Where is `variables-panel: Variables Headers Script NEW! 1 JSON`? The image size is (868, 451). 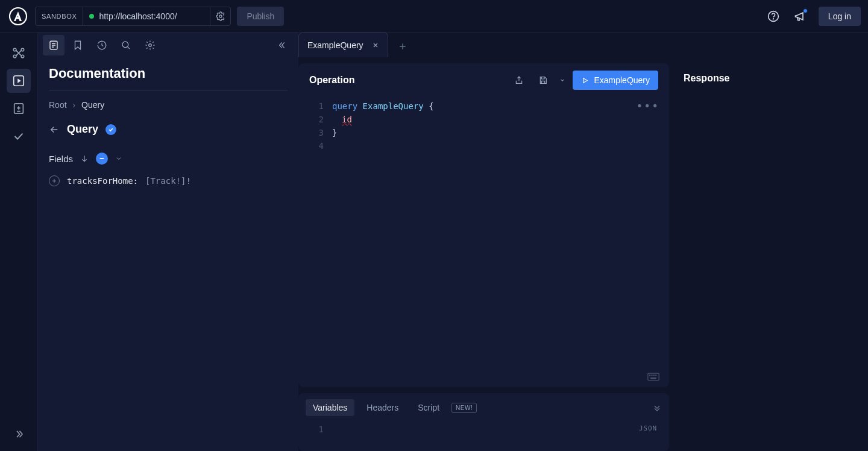
variables-panel: Variables Headers Script NEW! 1 JSON is located at coordinates (483, 422).